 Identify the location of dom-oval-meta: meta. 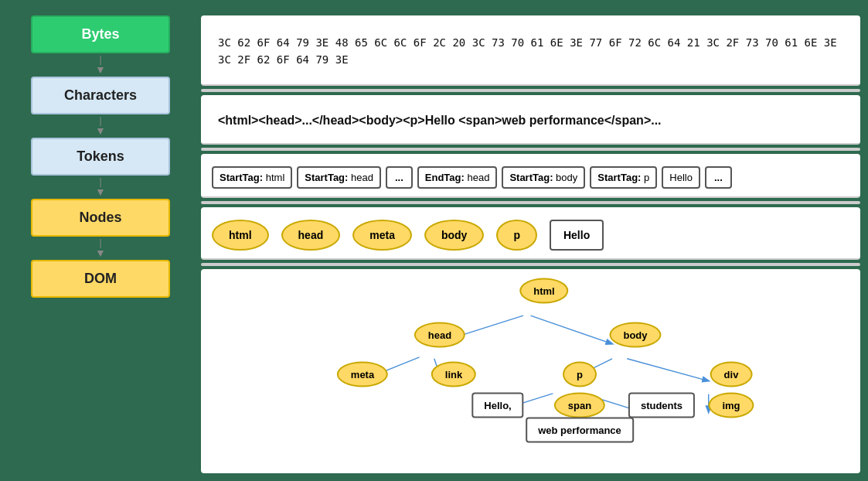
(363, 374).